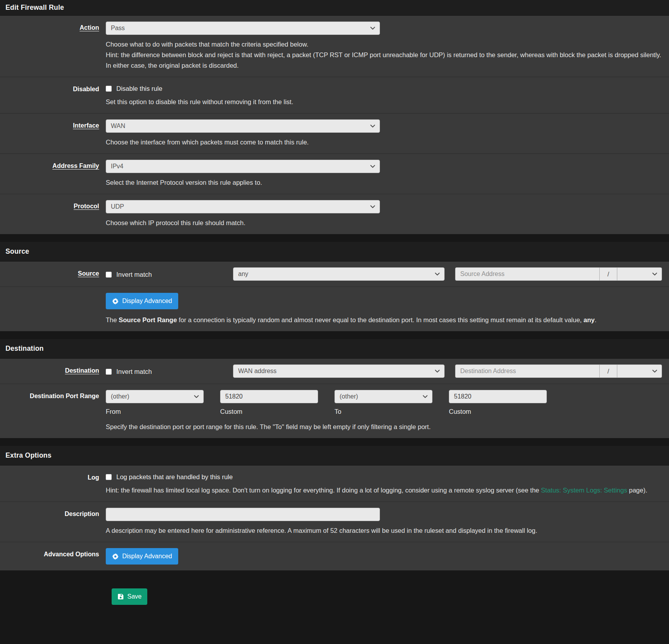  What do you see at coordinates (269, 397) in the screenshot?
I see `port-from-custom-input` at bounding box center [269, 397].